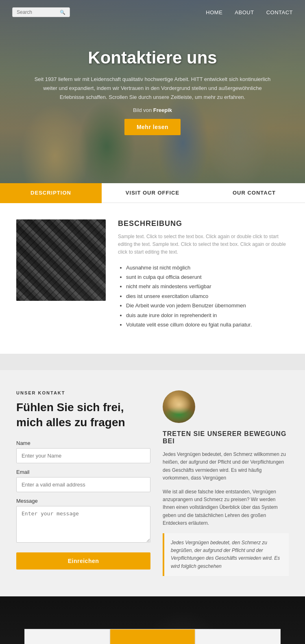 This screenshot has width=305, height=644. I want to click on worker-avatar, so click(179, 407).